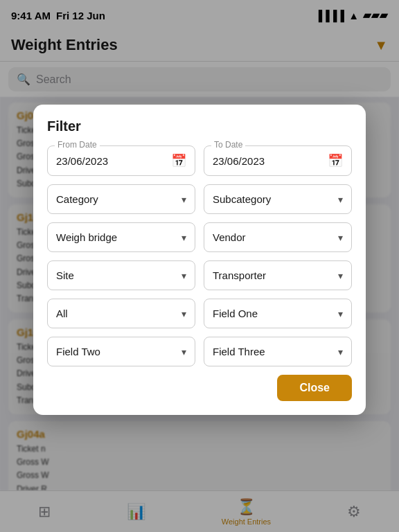  I want to click on subcategory-label: Subcategory, so click(242, 200).